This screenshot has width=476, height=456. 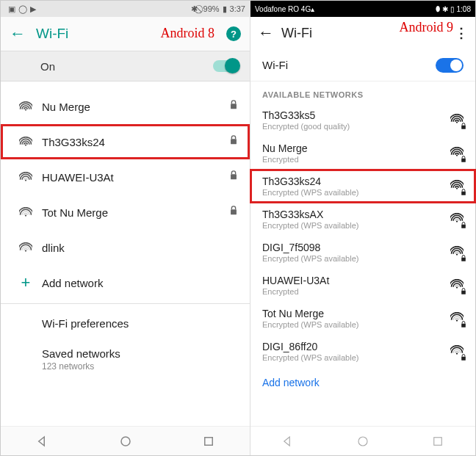 What do you see at coordinates (135, 107) in the screenshot?
I see `network-name: Nu Merge` at bounding box center [135, 107].